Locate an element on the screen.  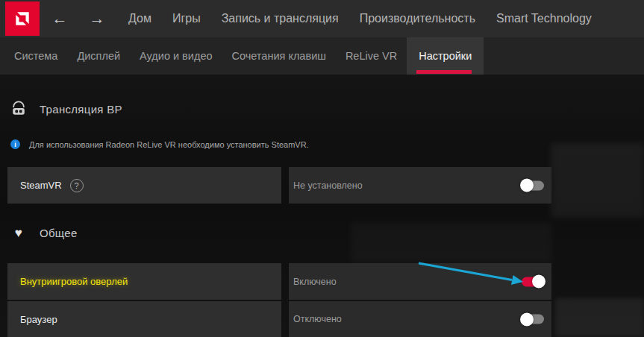
help-icon: ? is located at coordinates (77, 186).